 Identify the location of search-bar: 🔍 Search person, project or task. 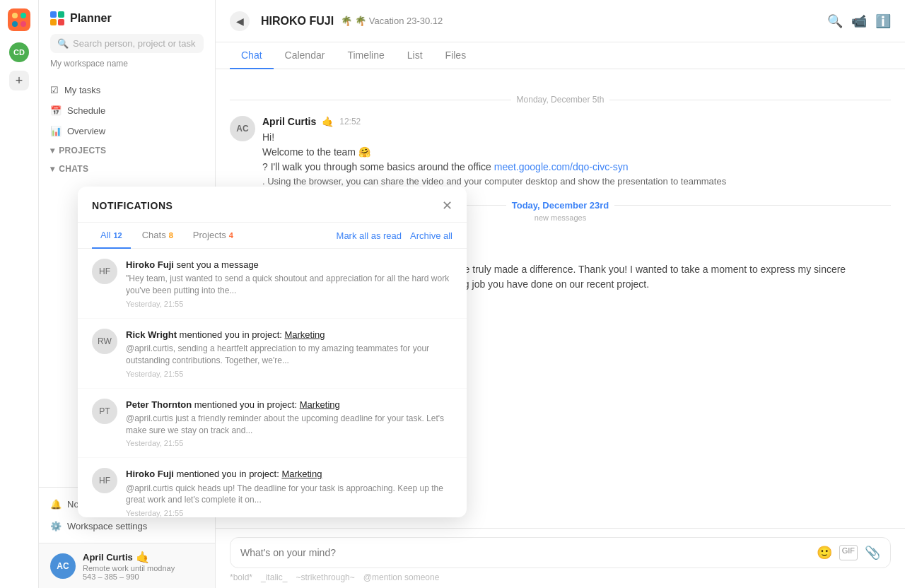
(127, 44).